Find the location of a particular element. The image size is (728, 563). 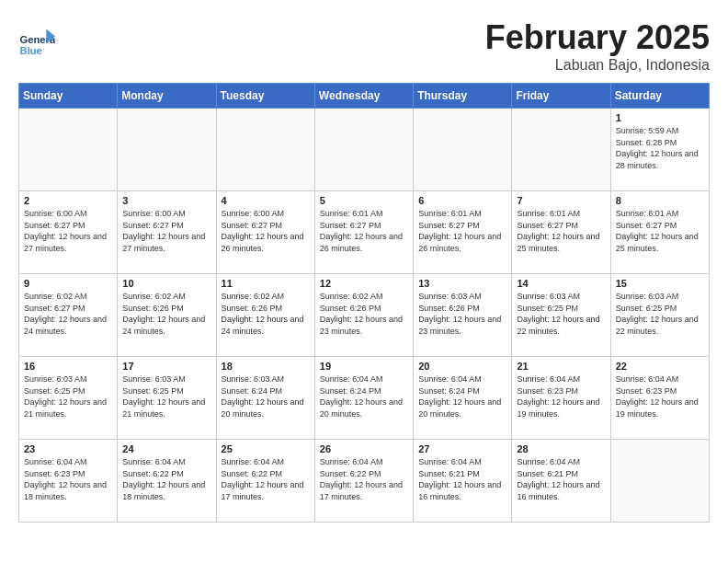

calendar-day-cell: 5Sunrise: 6:01 AM Sunset: 6:27 PM Daylig… is located at coordinates (364, 233).